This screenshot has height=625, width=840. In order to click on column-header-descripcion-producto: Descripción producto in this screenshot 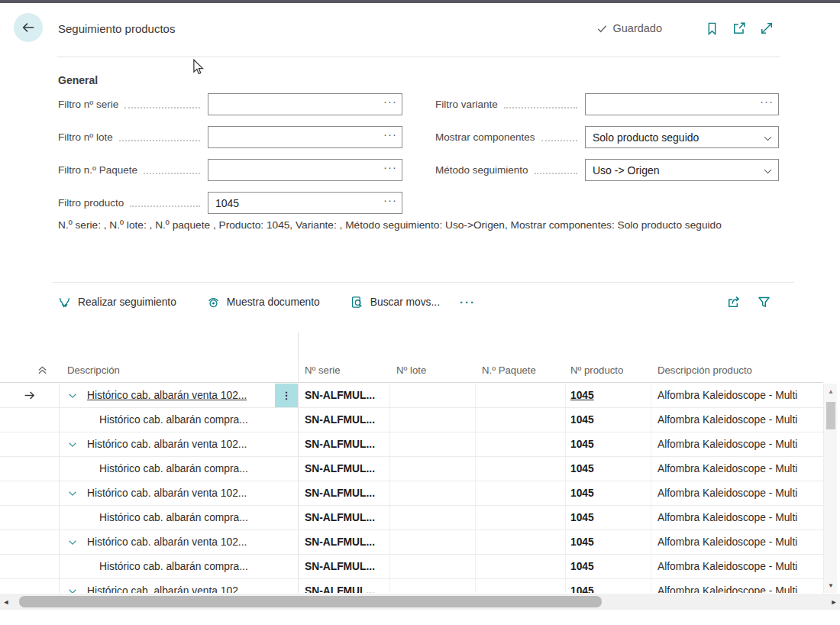, I will do `click(737, 370)`.